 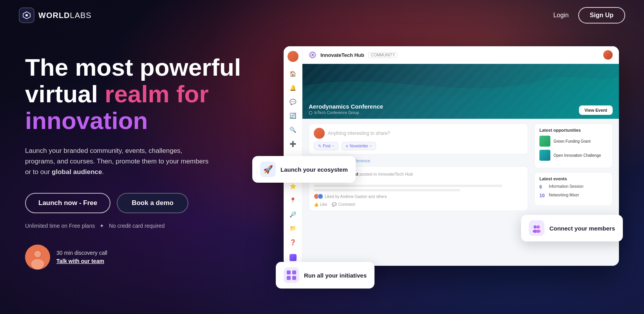 I want to click on like-action: 👍 Like, so click(x=320, y=205).